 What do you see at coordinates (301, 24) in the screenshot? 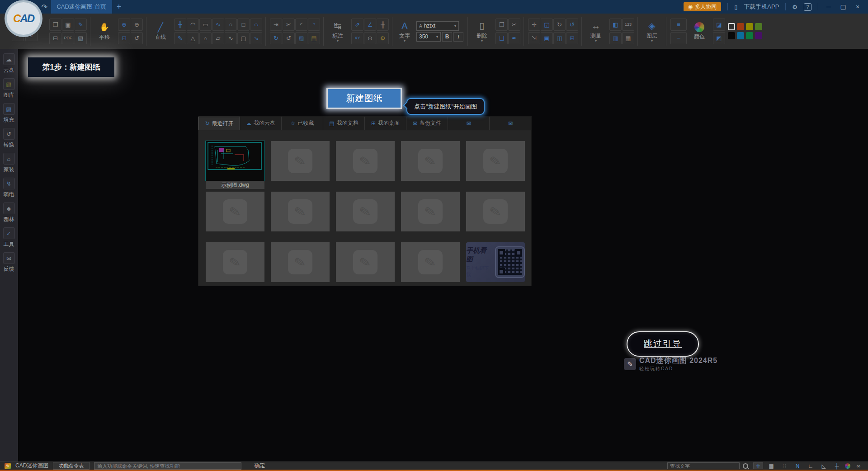
I see `fillet-icon: ◜` at bounding box center [301, 24].